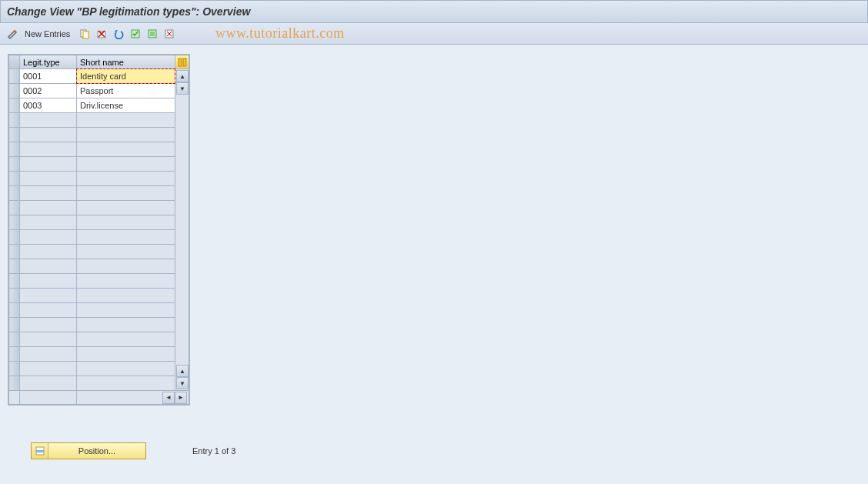 The width and height of the screenshot is (868, 484). Describe the element at coordinates (48, 106) in the screenshot. I see `legit-type-cell: 0003` at that location.